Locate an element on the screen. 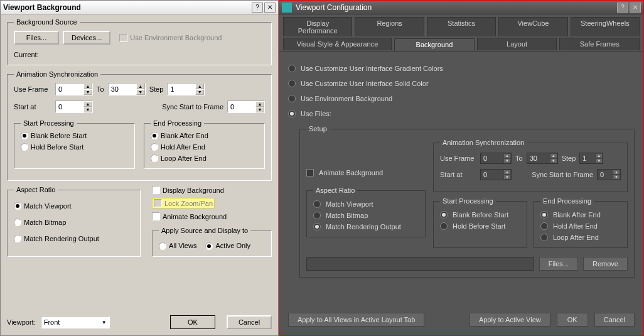 The image size is (644, 336). app-icon is located at coordinates (287, 8).